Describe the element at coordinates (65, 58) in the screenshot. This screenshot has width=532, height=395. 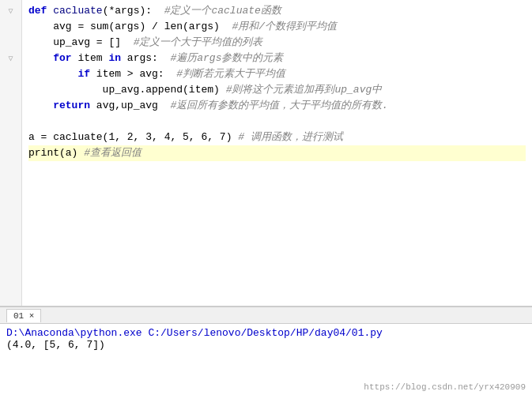
I see `code-token: for` at that location.